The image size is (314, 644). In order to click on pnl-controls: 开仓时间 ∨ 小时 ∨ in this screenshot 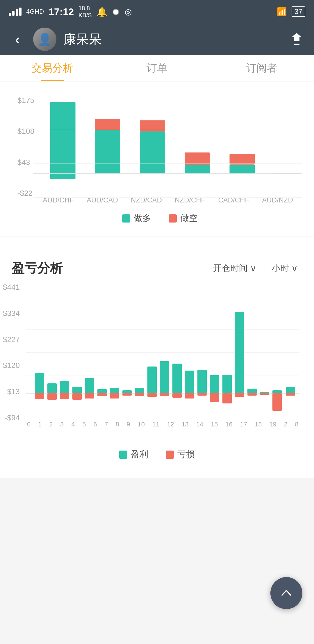, I will do `click(255, 268)`.